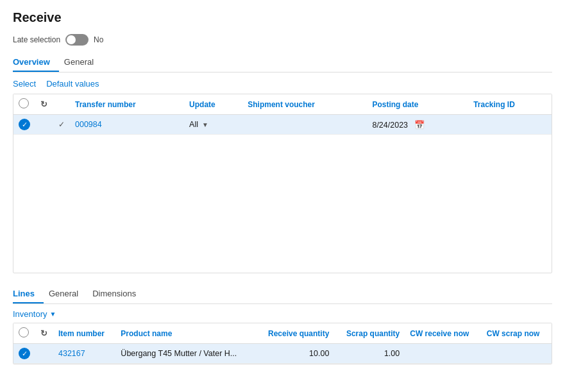  What do you see at coordinates (24, 105) in the screenshot?
I see `upper-th-checkbox` at bounding box center [24, 105].